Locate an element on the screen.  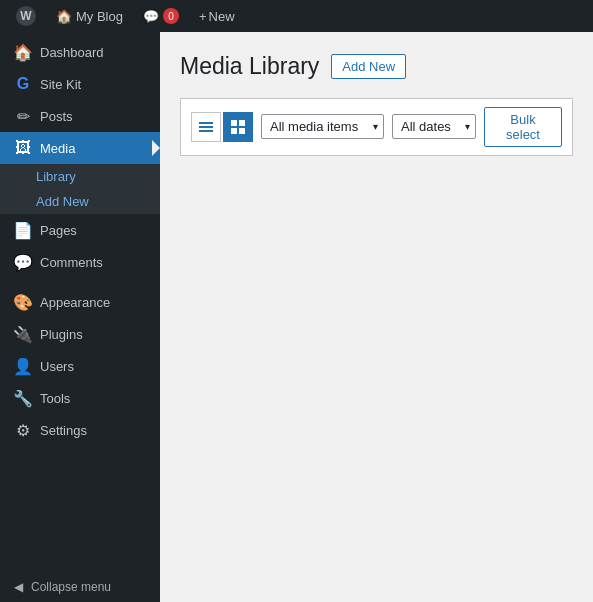
sidebar-item-tools: 🔧 Tools is located at coordinates (80, 398).